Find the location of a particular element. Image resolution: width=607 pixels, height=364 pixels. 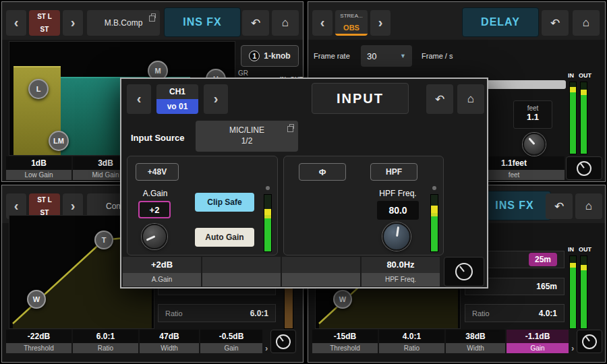

footer-label: Threshold is located at coordinates (39, 348).